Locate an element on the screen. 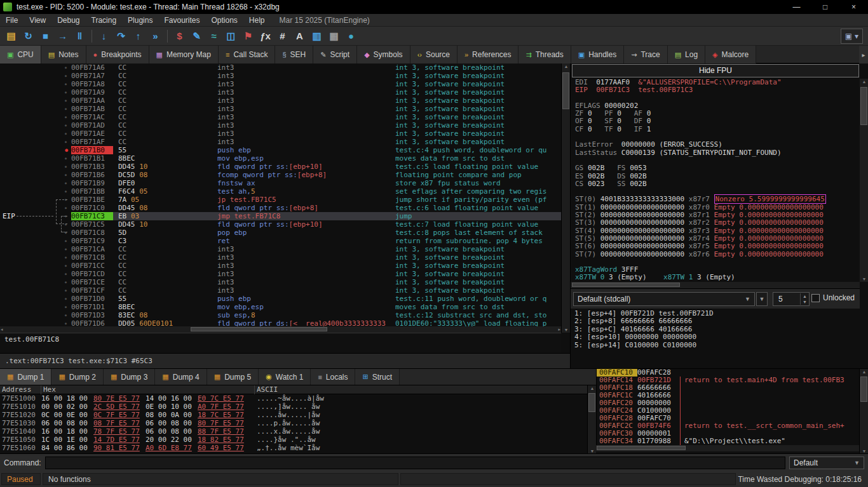 This screenshot has width=868, height=487. disasm-row: ●00FB71C85Dpop ebptest.c:8 pops last ele… is located at coordinates (281, 232).